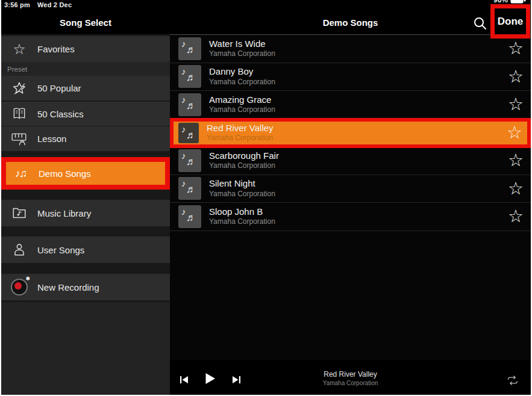  I want to click on done-button: Done, so click(511, 22).